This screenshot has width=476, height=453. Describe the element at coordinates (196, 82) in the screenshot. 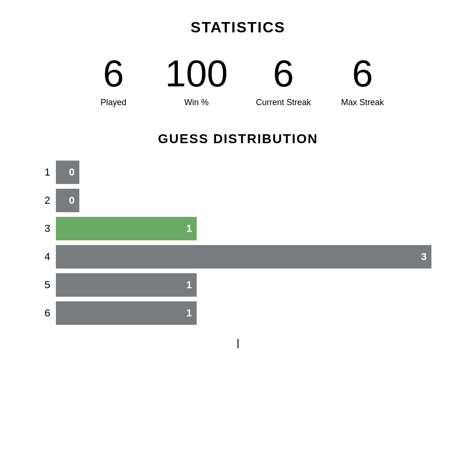

I see `stat-item: 100Win %` at that location.